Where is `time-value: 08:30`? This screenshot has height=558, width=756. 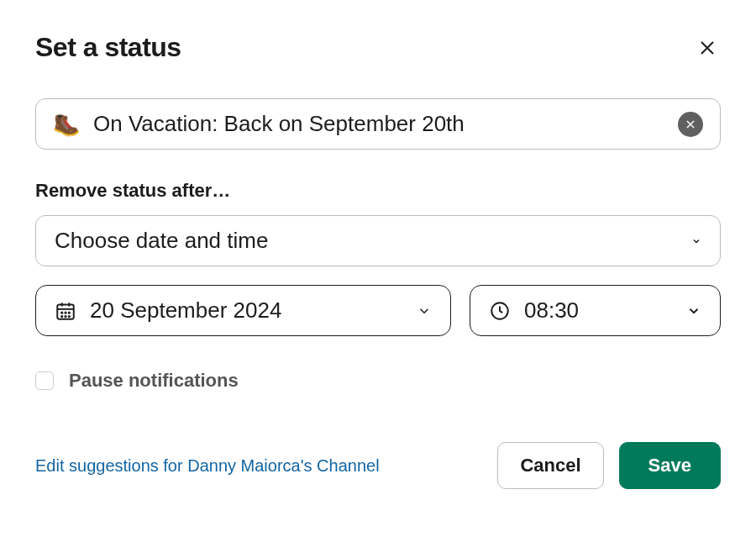
time-value: 08:30 is located at coordinates (598, 311).